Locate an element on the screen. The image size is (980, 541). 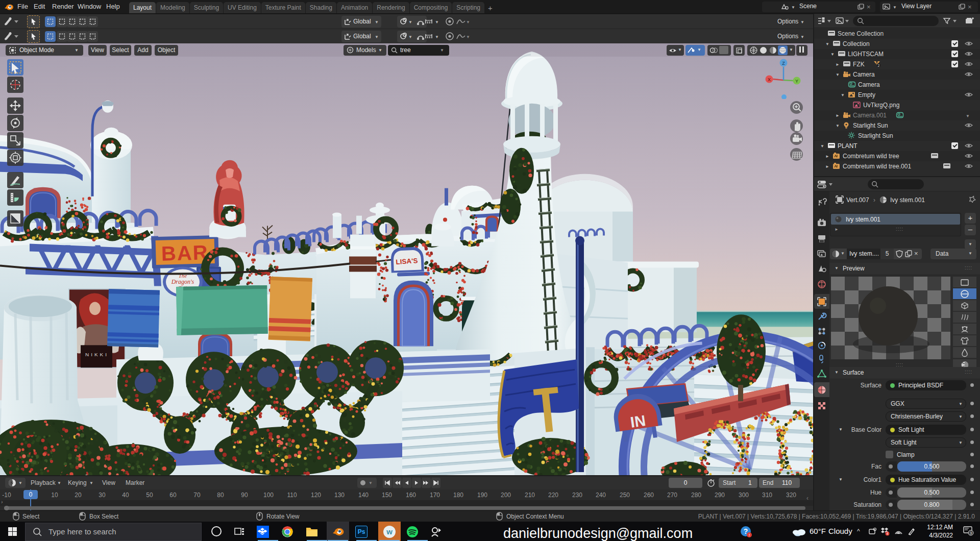
svg-text: X is located at coordinates (769, 80).